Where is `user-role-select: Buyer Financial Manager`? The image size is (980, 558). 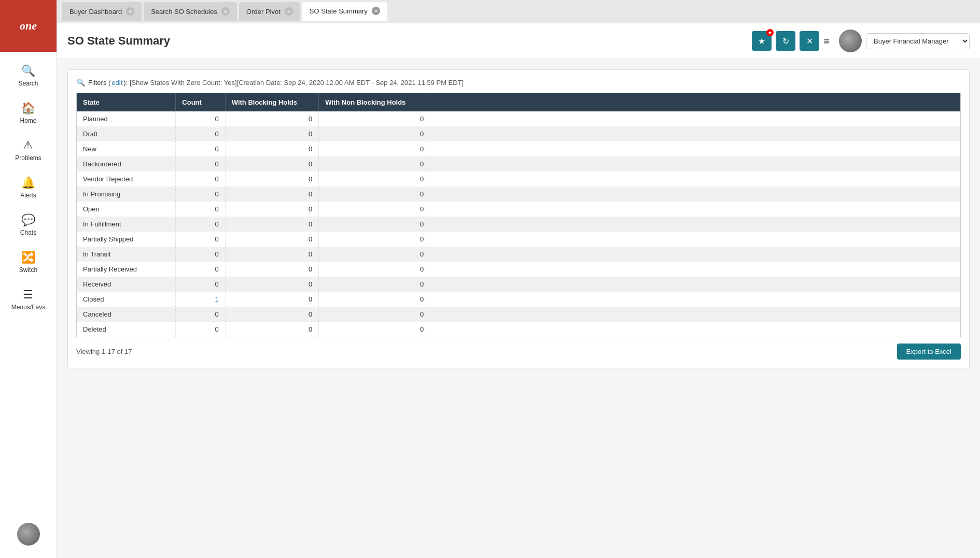 user-role-select: Buyer Financial Manager is located at coordinates (918, 41).